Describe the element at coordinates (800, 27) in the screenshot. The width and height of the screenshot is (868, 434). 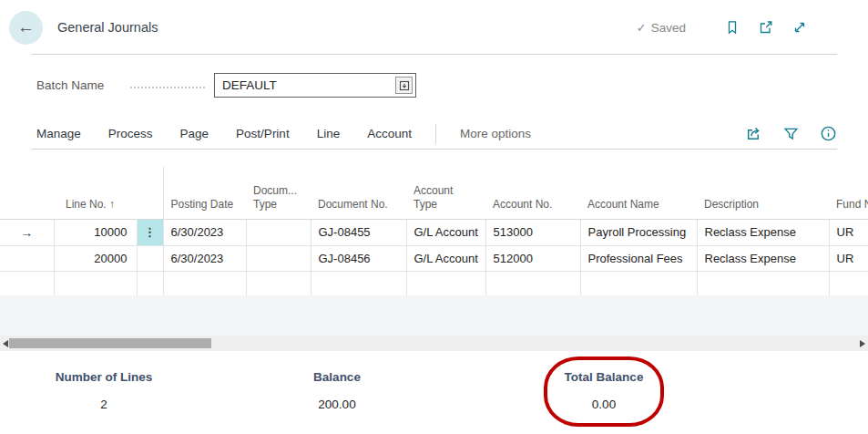
I see `expand-icon` at that location.